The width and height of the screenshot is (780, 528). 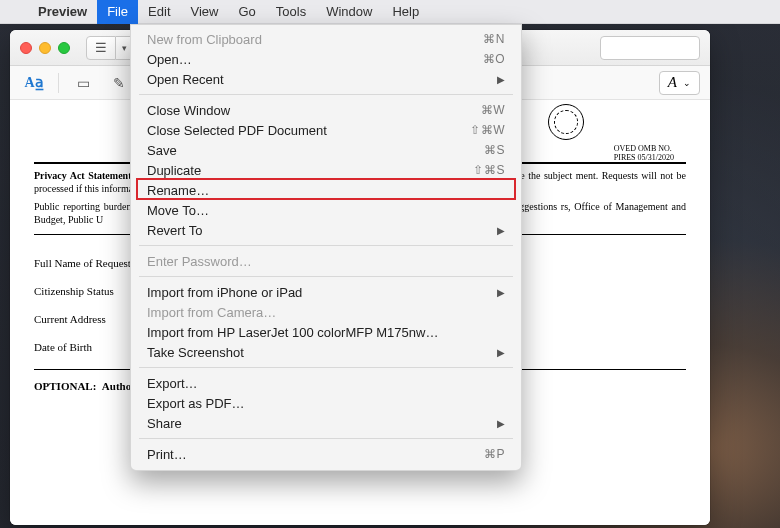 What do you see at coordinates (178, 190) in the screenshot?
I see `menu-item-label: Rename…` at bounding box center [178, 190].